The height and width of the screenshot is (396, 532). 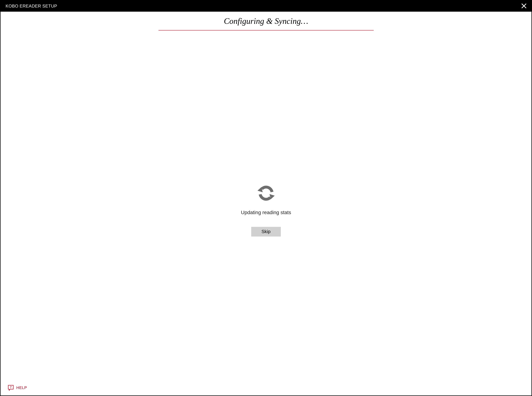 What do you see at coordinates (17, 388) in the screenshot?
I see `help-link: ? HELP` at bounding box center [17, 388].